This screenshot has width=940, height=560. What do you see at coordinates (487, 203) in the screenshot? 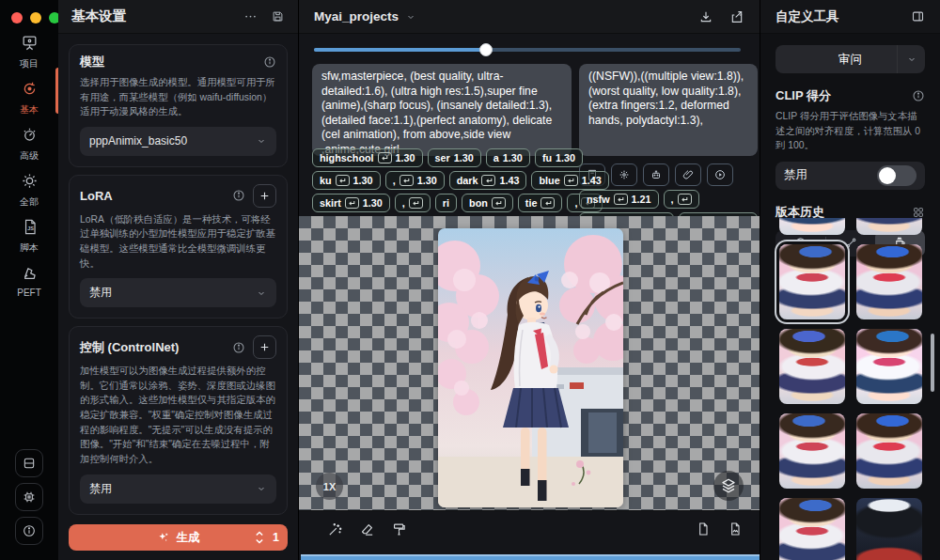
I see `prompt-tag: bon` at bounding box center [487, 203].